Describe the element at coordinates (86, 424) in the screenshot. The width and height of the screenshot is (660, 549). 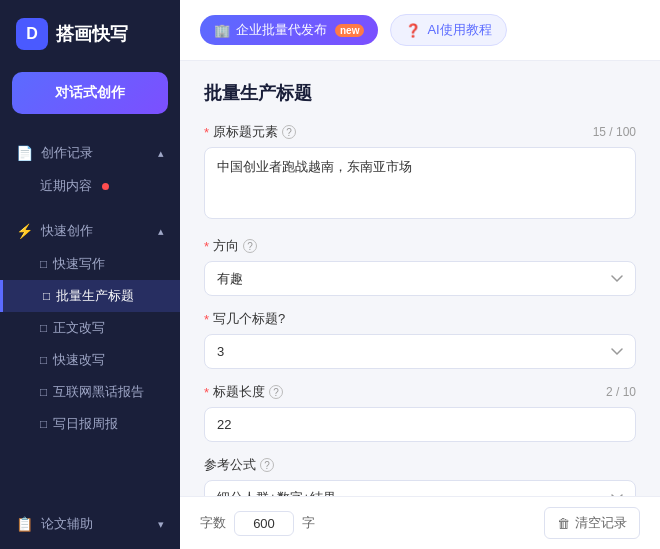
I see `daily-report-label: 写日报周报` at that location.